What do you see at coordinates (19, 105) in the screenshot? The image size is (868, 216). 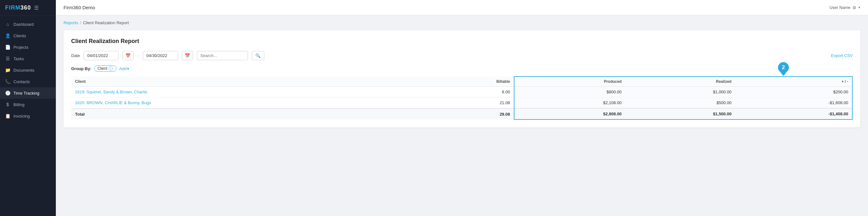 I see `sidebar-item-label: Billing` at bounding box center [19, 105].